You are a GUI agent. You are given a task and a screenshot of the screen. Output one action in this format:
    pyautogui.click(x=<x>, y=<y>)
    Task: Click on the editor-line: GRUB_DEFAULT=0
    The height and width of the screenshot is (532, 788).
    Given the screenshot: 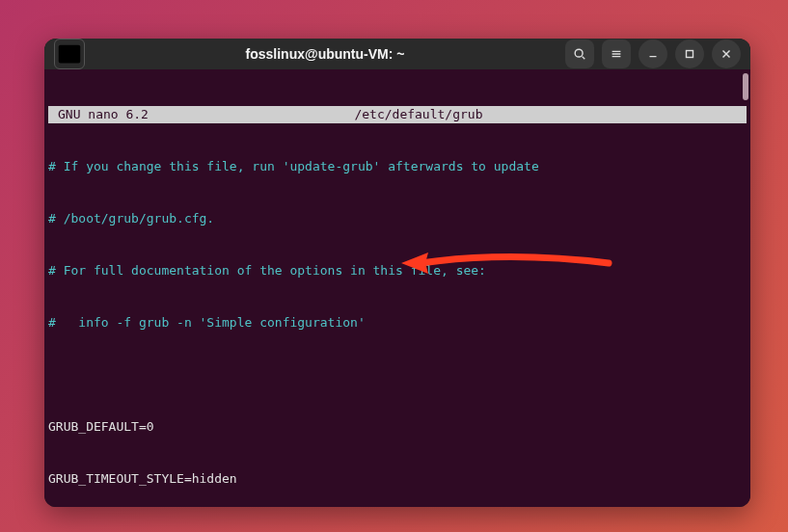 What is the action you would take?
    pyautogui.click(x=397, y=427)
    